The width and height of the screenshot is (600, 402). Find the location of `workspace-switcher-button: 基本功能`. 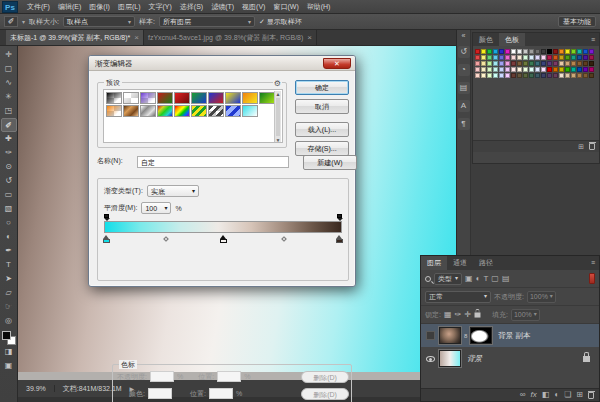

workspace-switcher-button: 基本功能 is located at coordinates (577, 22).